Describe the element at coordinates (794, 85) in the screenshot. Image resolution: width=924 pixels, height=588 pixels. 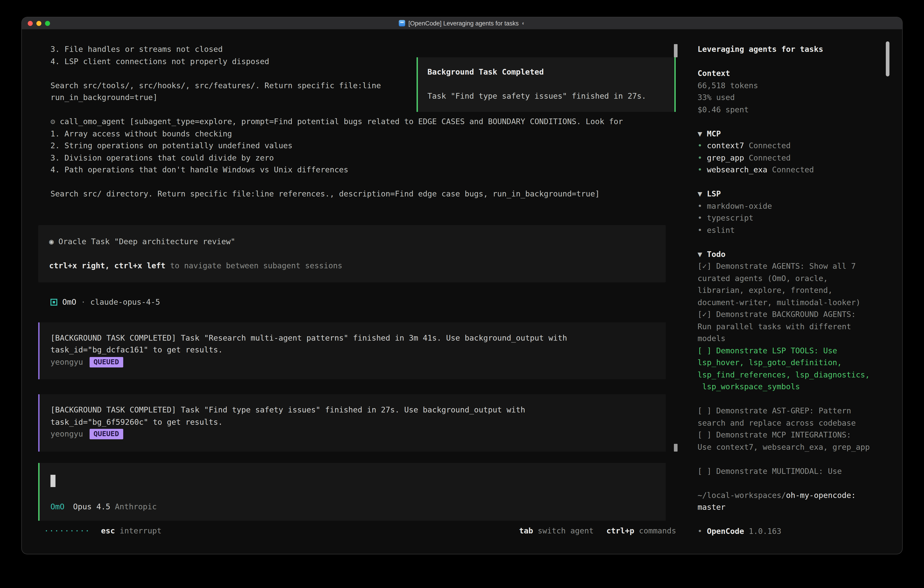
I see `text-line: 66,518 tokens` at that location.